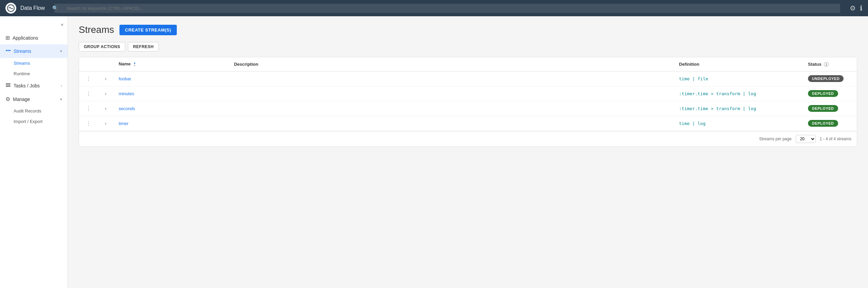  I want to click on manage-arrow-icon: ▾, so click(61, 99).